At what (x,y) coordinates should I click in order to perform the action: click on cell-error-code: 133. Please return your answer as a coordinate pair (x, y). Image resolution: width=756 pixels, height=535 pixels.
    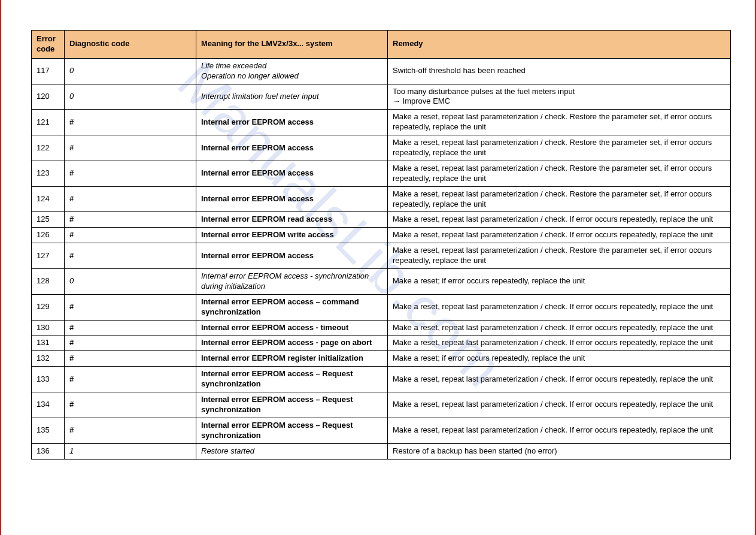
    Looking at the image, I should click on (48, 380).